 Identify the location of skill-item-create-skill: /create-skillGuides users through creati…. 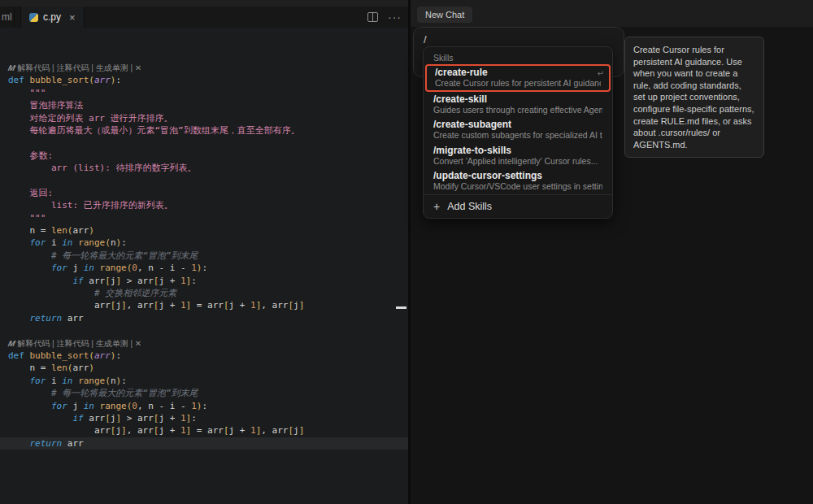
(518, 105).